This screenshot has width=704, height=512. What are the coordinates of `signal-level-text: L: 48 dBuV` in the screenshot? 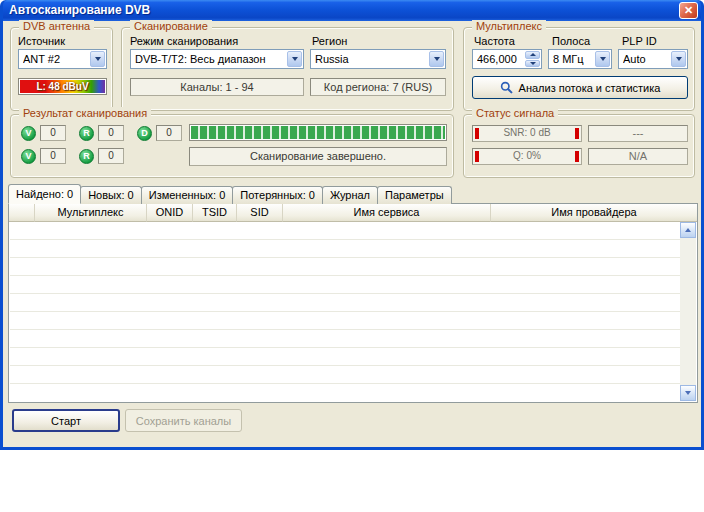 It's located at (62, 86).